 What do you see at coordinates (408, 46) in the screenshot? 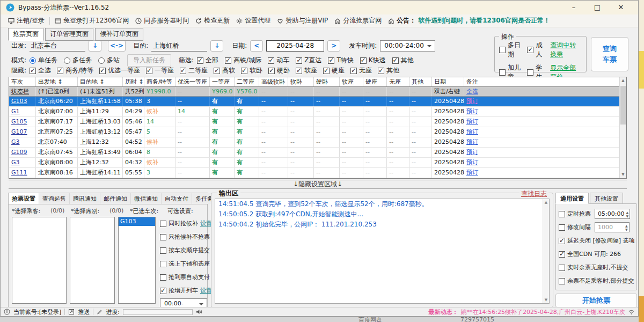
I see `depart-time-select: 00:00-24:00` at bounding box center [408, 46].